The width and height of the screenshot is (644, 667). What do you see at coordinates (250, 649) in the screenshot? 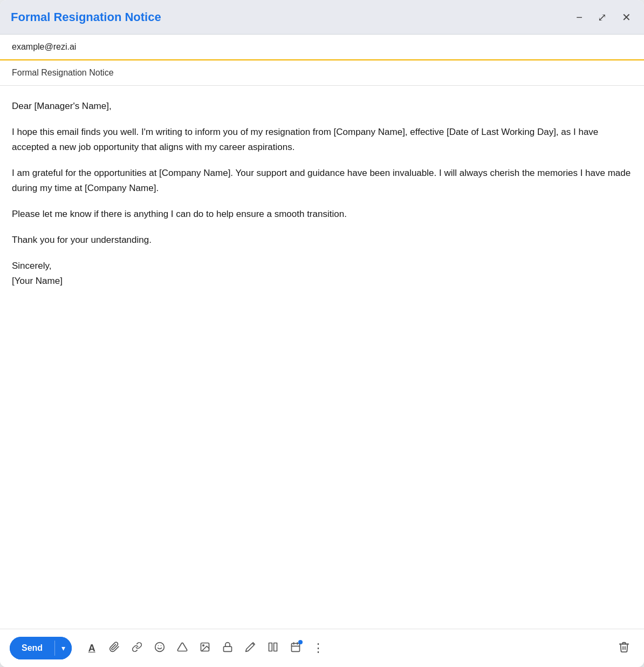
I see `pencil-icon` at bounding box center [250, 649].